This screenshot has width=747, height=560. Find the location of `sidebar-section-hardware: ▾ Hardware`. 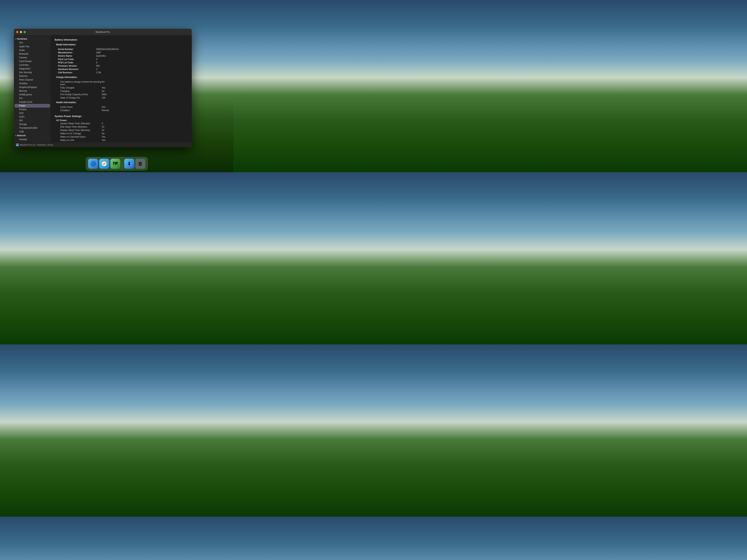

sidebar-section-hardware: ▾ Hardware is located at coordinates (32, 39).